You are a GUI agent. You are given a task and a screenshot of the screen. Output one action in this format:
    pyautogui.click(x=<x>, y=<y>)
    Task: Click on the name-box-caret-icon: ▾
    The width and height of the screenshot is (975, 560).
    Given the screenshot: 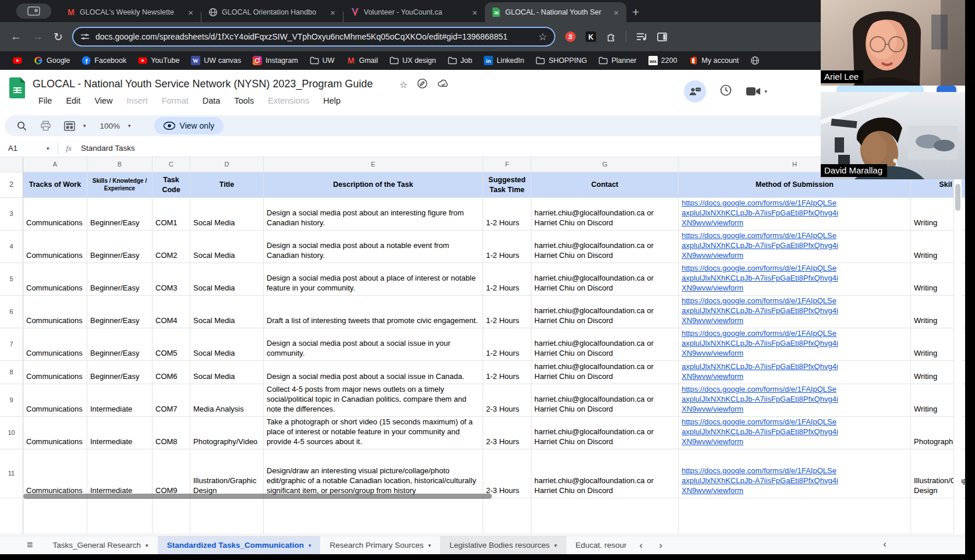 What is the action you would take?
    pyautogui.click(x=48, y=148)
    